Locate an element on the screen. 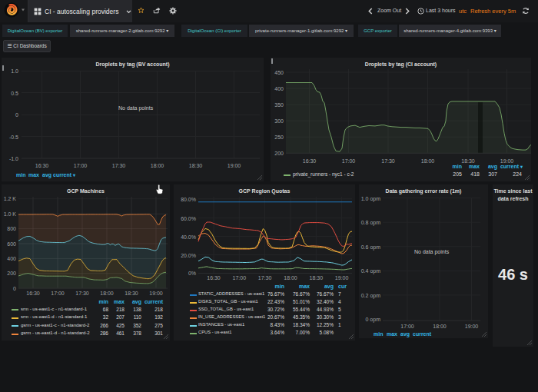 The image size is (538, 392). svg-text: 0 opm is located at coordinates (374, 320).